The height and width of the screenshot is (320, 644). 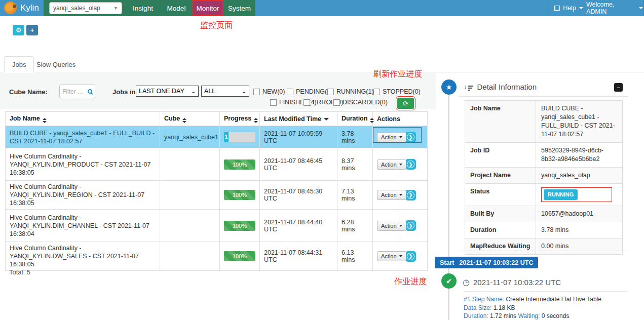 What do you see at coordinates (351, 92) in the screenshot?
I see `checkbox-running: RUNNING(1)` at bounding box center [351, 92].